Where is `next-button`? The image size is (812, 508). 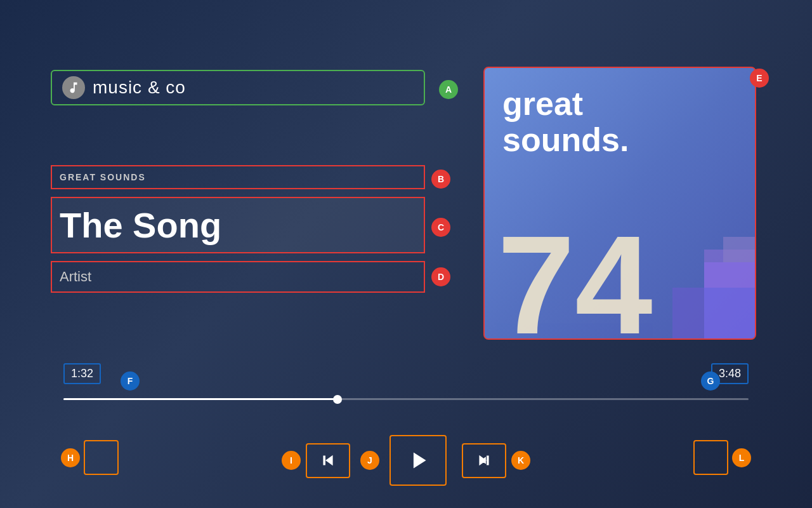 next-button is located at coordinates (484, 461).